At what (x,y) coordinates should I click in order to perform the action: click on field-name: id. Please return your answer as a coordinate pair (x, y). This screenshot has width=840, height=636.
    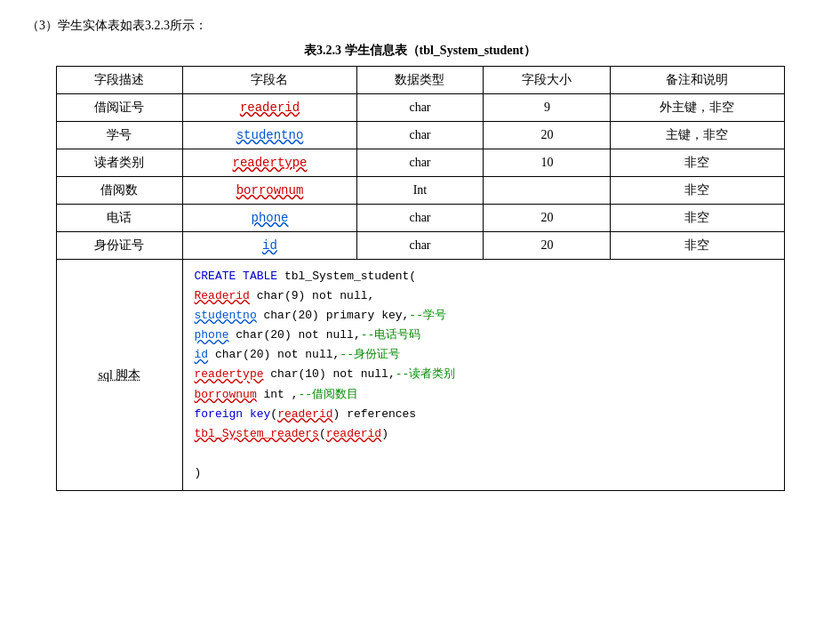
    Looking at the image, I should click on (270, 246).